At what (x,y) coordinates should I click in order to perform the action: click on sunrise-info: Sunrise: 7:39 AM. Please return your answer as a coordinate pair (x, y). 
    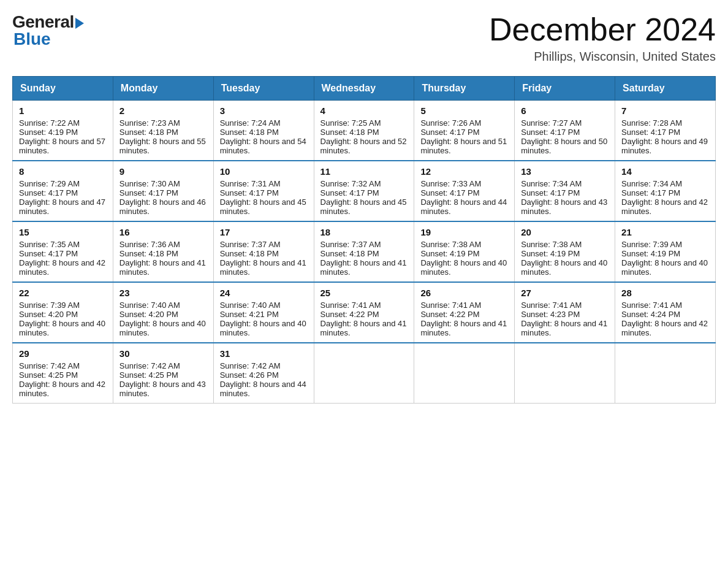
    Looking at the image, I should click on (63, 305).